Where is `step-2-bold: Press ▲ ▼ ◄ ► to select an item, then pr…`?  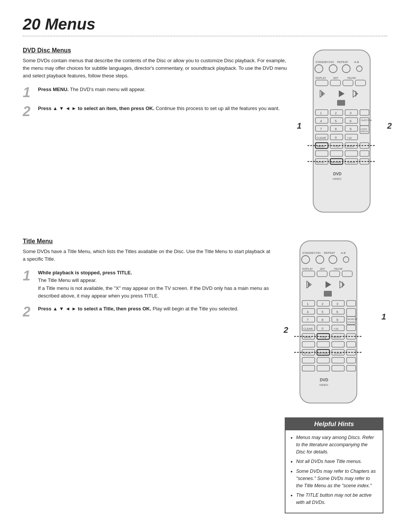
step-2-bold: Press ▲ ▼ ◄ ► to select an item, then pr… is located at coordinates (96, 109).